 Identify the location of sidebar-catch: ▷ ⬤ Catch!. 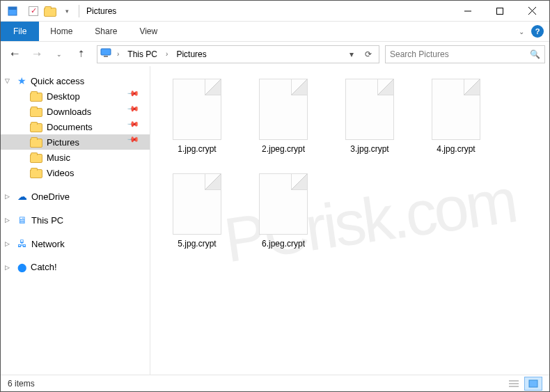
(75, 267).